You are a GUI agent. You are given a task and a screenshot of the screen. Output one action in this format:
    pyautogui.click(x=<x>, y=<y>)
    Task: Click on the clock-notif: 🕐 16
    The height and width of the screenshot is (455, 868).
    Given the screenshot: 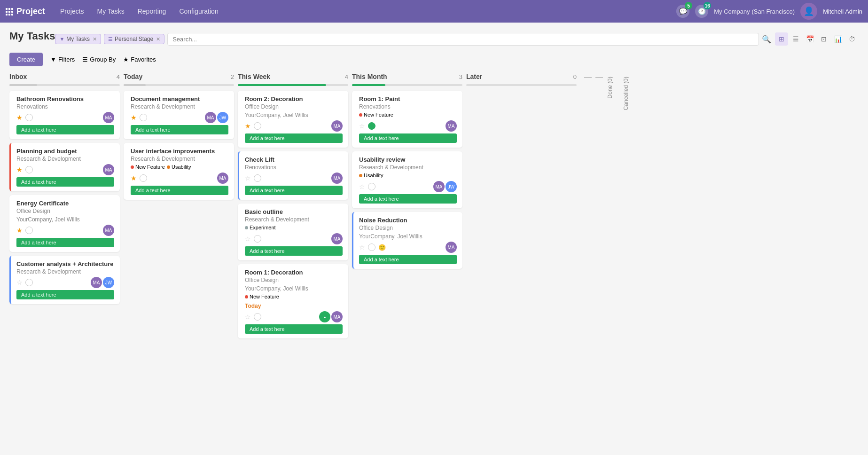 What is the action you would take?
    pyautogui.click(x=702, y=11)
    